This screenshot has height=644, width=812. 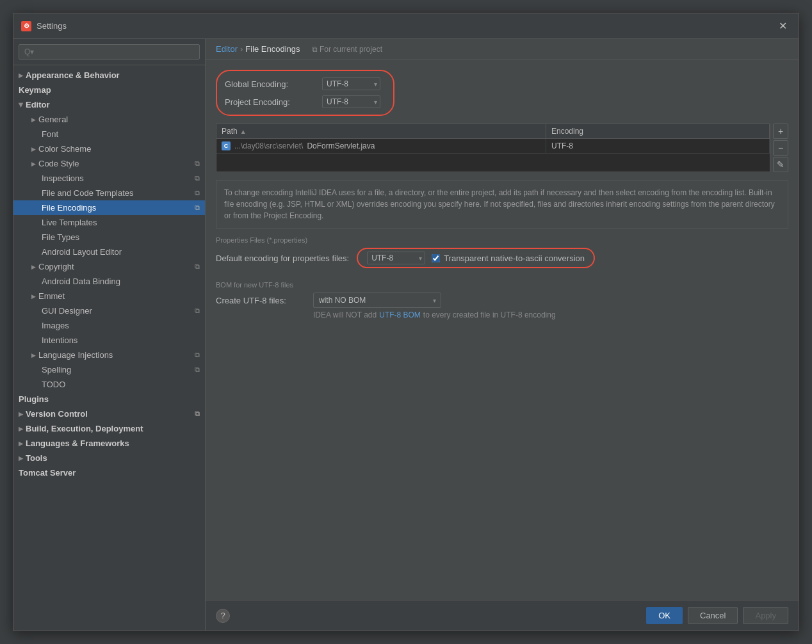 I want to click on bom-note-text: IDEA will NOT add, so click(x=345, y=315).